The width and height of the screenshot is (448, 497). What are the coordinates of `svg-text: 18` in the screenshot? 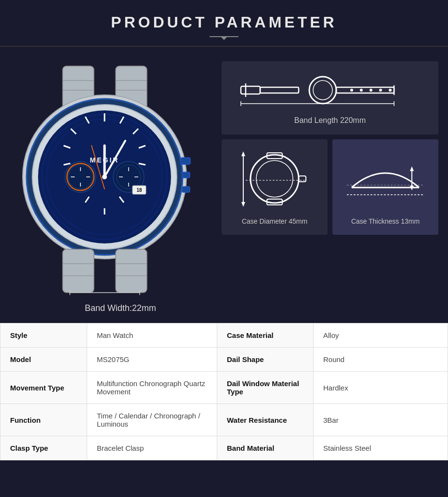 It's located at (139, 190).